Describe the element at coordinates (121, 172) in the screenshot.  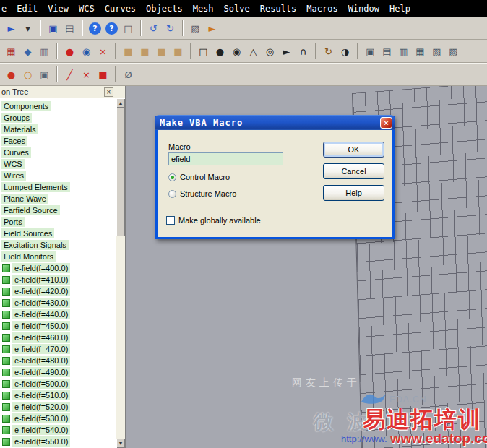
I see `scrollbar-thumb` at that location.